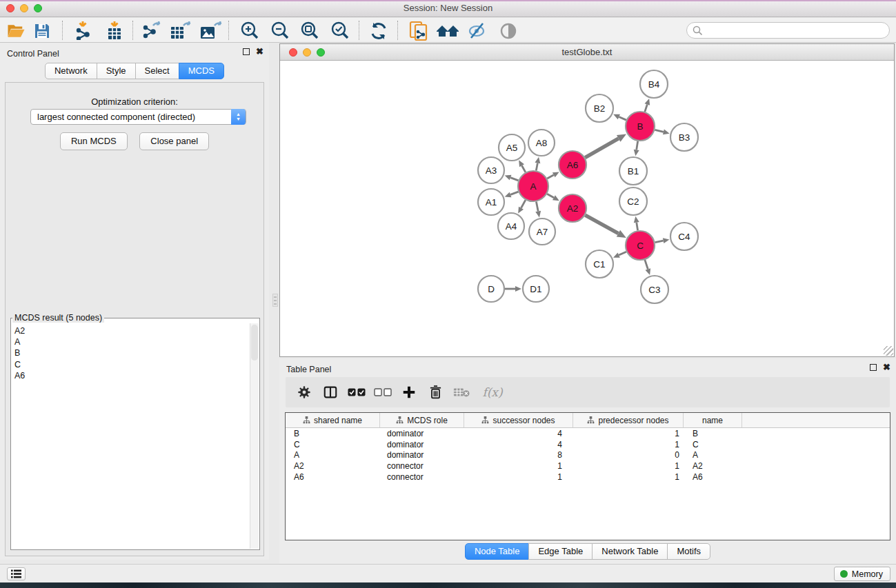 This screenshot has width=896, height=588. I want to click on zoom-selected-icon, so click(340, 30).